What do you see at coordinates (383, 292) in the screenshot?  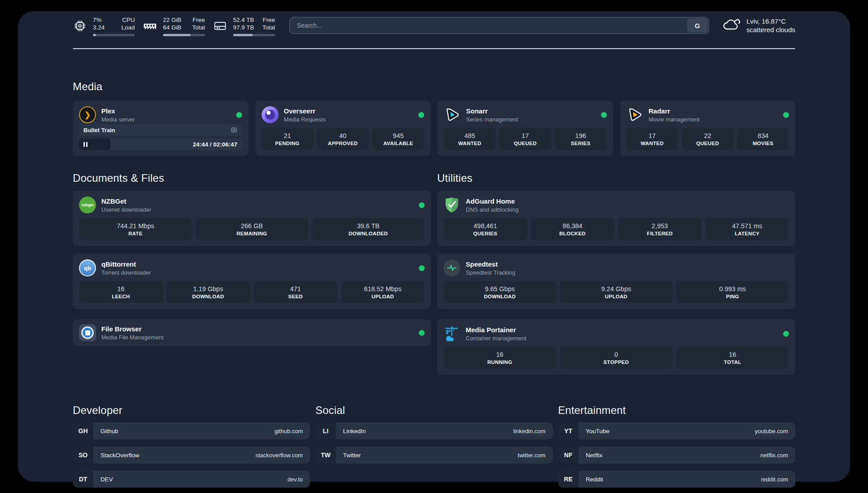 I see `stat-tile: 618.52 MbpsUPLOAD` at bounding box center [383, 292].